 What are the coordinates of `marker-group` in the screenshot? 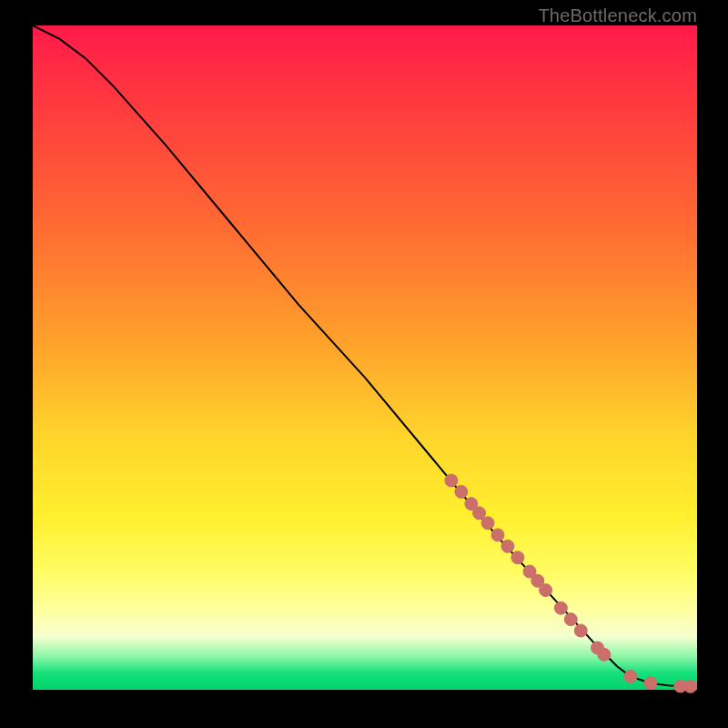 It's located at (571, 583).